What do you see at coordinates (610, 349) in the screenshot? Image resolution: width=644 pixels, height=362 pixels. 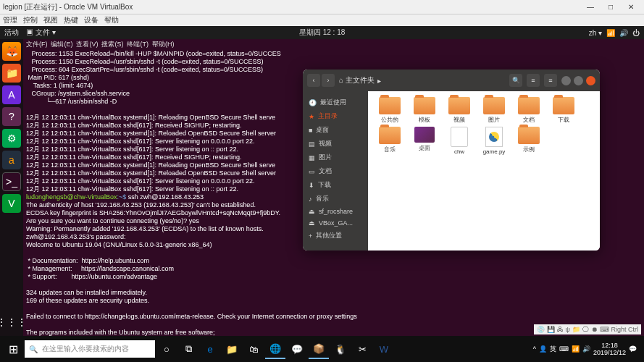 I see `taskbar-clock: 12:182019/12/12` at bounding box center [610, 349].